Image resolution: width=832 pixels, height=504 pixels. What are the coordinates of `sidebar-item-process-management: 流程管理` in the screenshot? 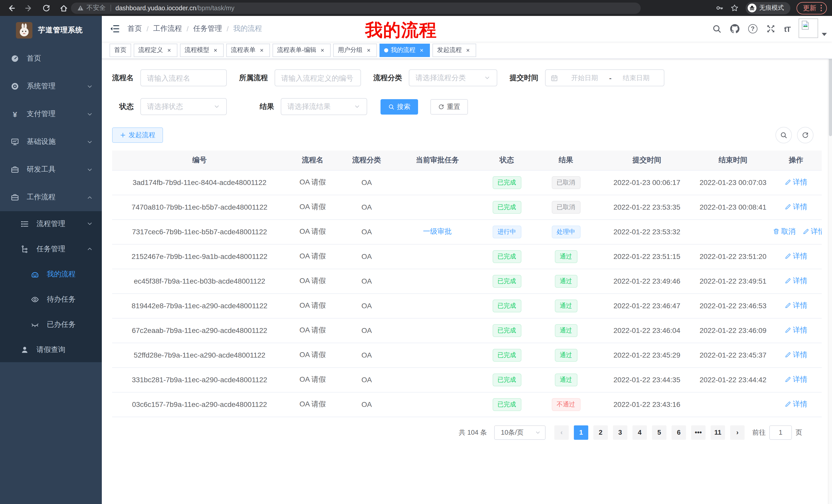 It's located at (51, 224).